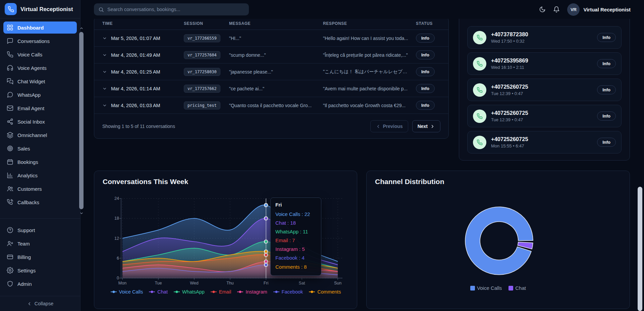  I want to click on sidebar-item-callbacks: Callbacks, so click(40, 202).